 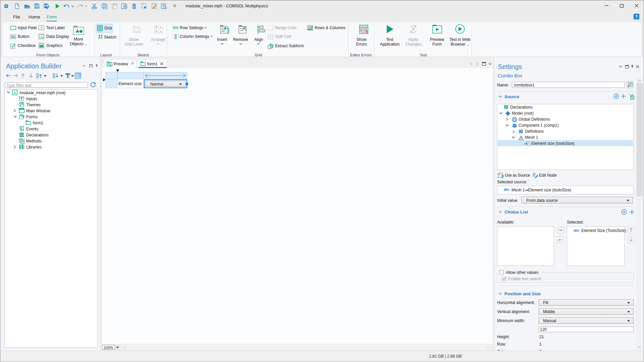 What do you see at coordinates (42, 27) in the screenshot?
I see `svg-text: T` at bounding box center [42, 27].